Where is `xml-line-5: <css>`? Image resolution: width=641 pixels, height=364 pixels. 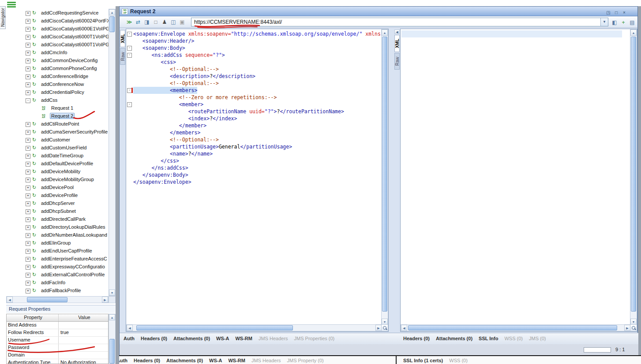 xml-line-5: <css> is located at coordinates (254, 62).